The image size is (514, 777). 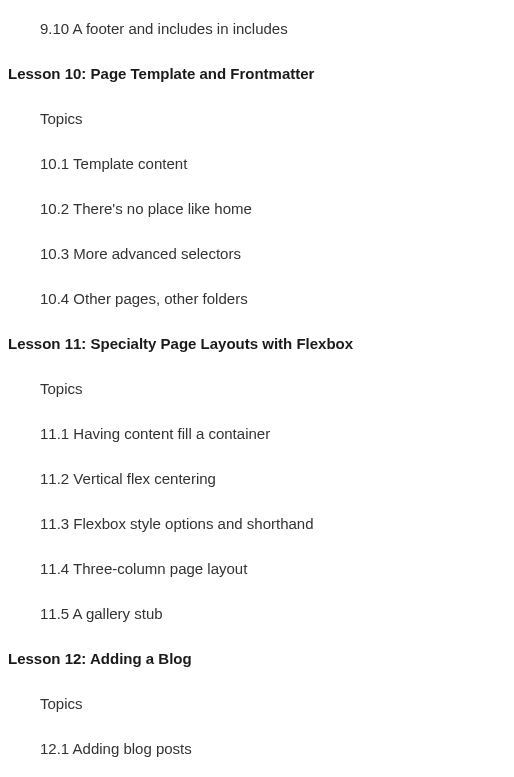 What do you see at coordinates (257, 658) in the screenshot?
I see `lesson-title: Lesson 12: Adding a Blog` at bounding box center [257, 658].